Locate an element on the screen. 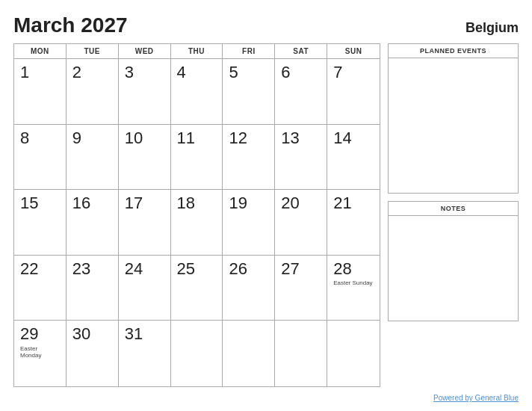  day-number: 9 is located at coordinates (93, 138).